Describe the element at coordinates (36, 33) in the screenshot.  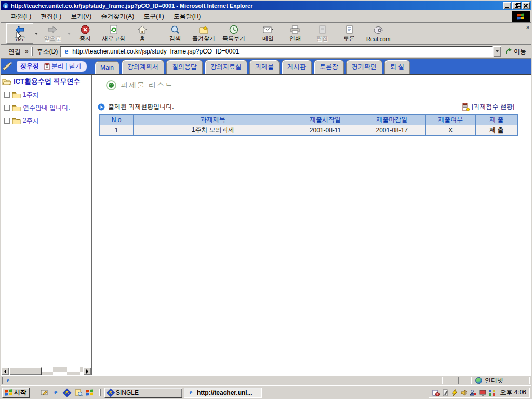
I see `back-dropdown` at that location.